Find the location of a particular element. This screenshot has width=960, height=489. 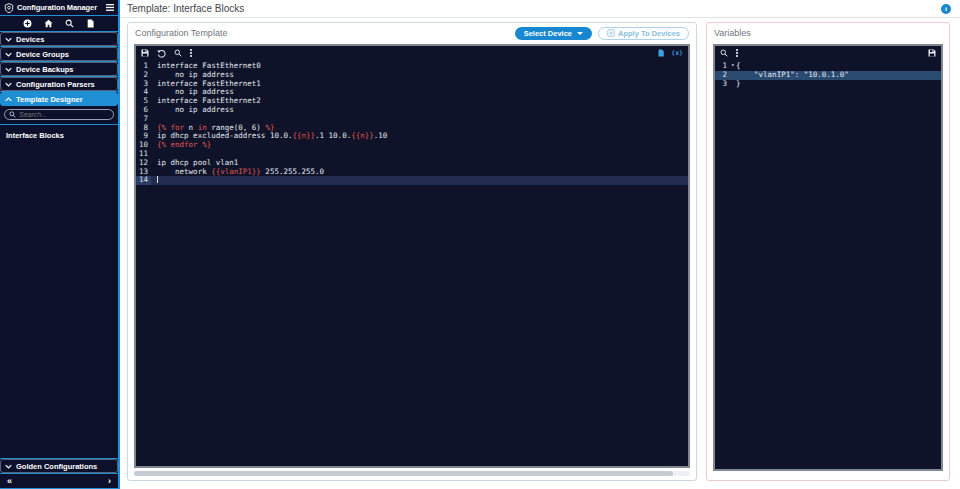

add-circle-icon is located at coordinates (28, 24).